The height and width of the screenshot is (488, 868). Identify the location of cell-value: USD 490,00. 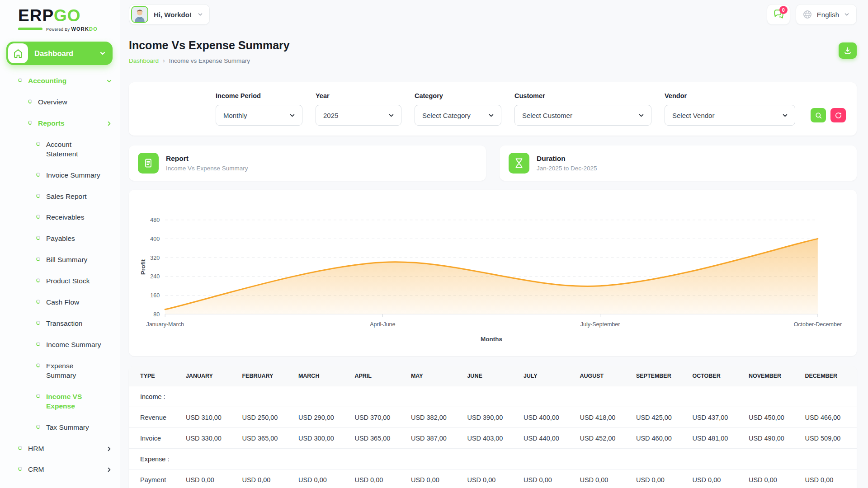
(772, 438).